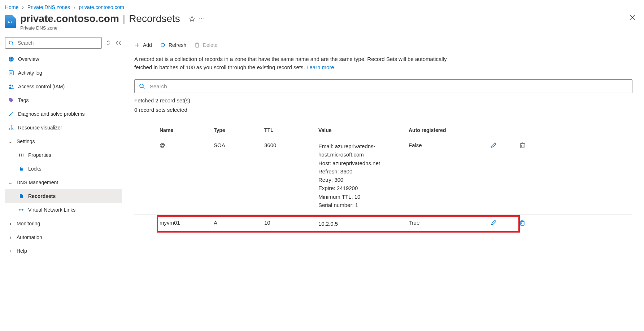 This screenshot has width=644, height=331. I want to click on sidebar-group-label: Help, so click(22, 251).